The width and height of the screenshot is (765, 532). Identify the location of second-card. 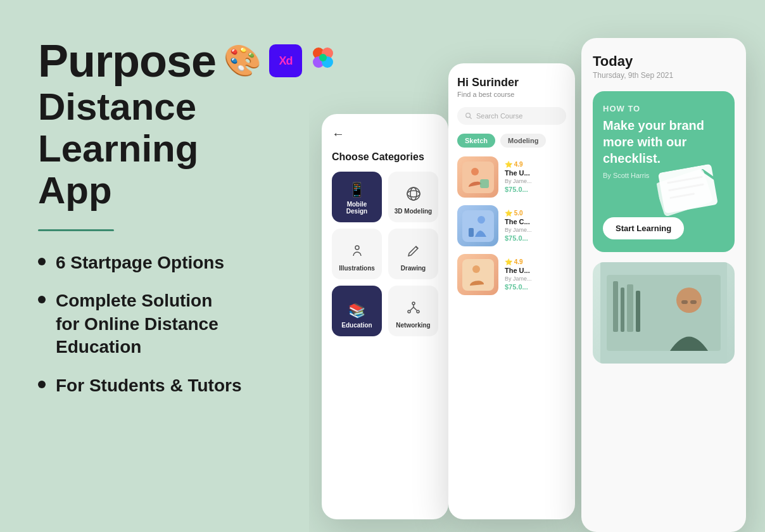
(664, 313).